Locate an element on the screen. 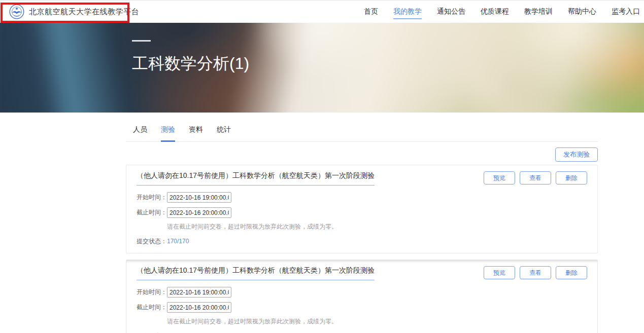 This screenshot has height=333, width=644. nav-item-notices: 通知公告 is located at coordinates (451, 12).